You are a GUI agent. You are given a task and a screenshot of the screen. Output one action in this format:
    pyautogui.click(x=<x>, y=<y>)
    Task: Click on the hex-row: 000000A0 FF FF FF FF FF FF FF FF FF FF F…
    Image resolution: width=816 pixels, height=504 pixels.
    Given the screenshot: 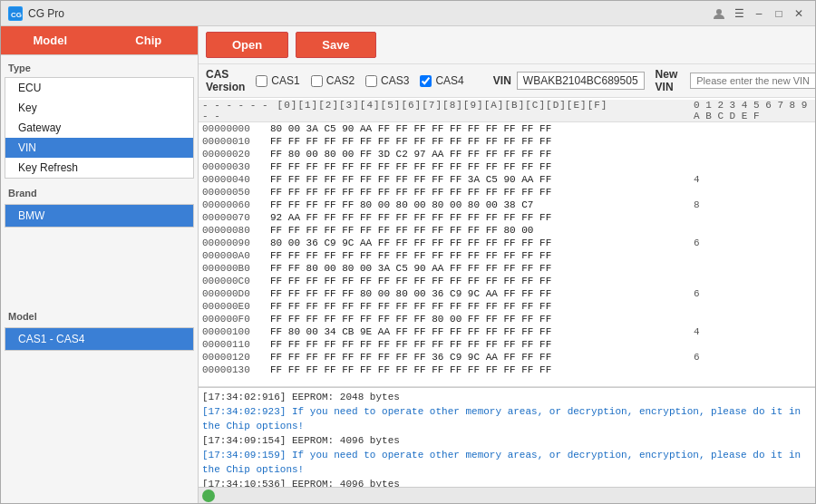 What is the action you would take?
    pyautogui.click(x=507, y=256)
    